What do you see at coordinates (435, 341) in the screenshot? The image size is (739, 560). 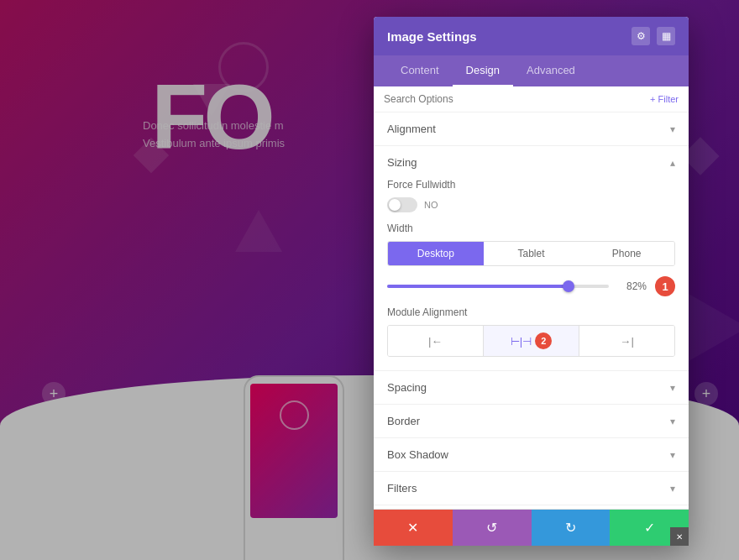 I see `align-left-icon: |←` at bounding box center [435, 341].